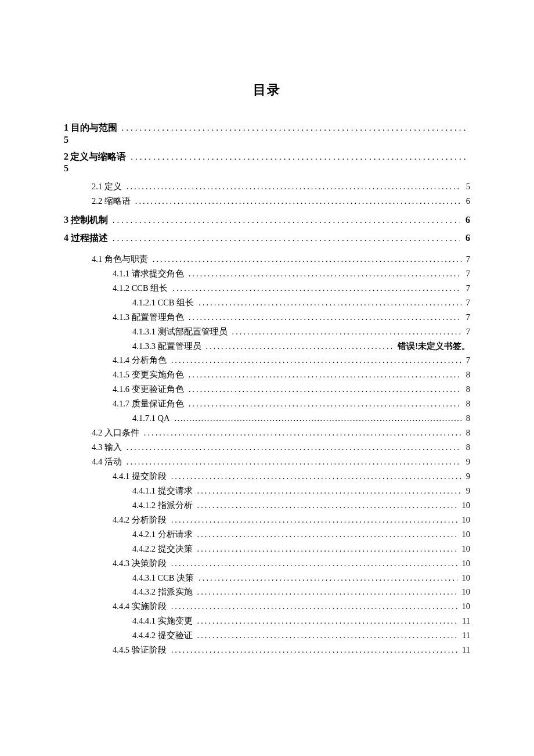 The width and height of the screenshot is (534, 756). I want to click on toc-entry: 4.3 输入 8, so click(267, 447).